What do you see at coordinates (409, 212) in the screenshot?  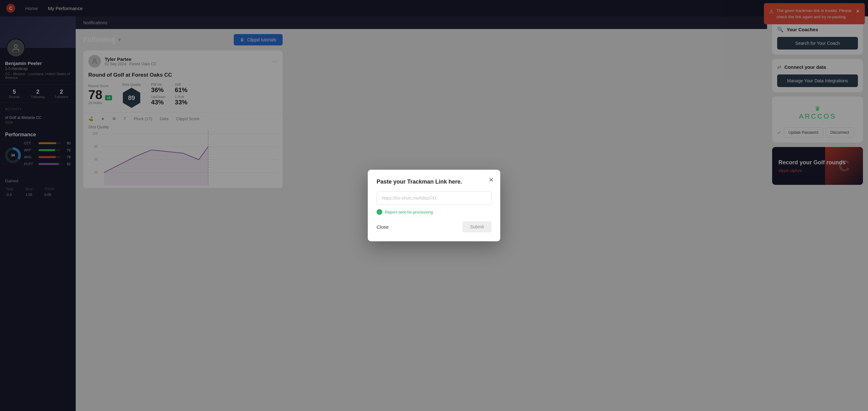 I see `success-text: Report sent for processing` at bounding box center [409, 212].